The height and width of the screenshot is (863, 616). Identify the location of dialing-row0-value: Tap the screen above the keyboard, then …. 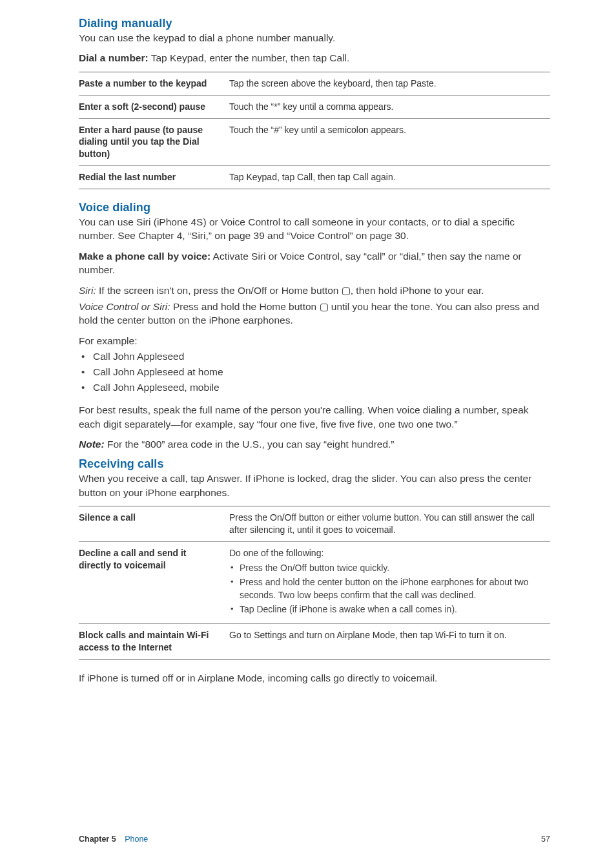
(390, 83).